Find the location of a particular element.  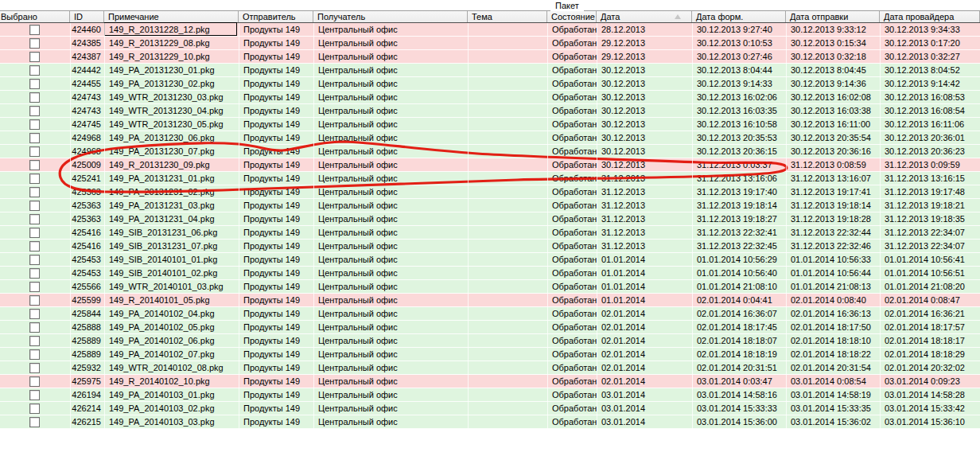

table-row: 424387149_R_20131229_10.pkgПродукты 149Ц… is located at coordinates (490, 57).